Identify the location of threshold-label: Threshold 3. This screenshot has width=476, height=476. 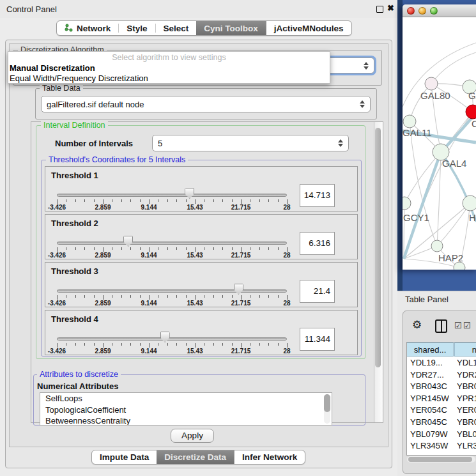
(75, 271).